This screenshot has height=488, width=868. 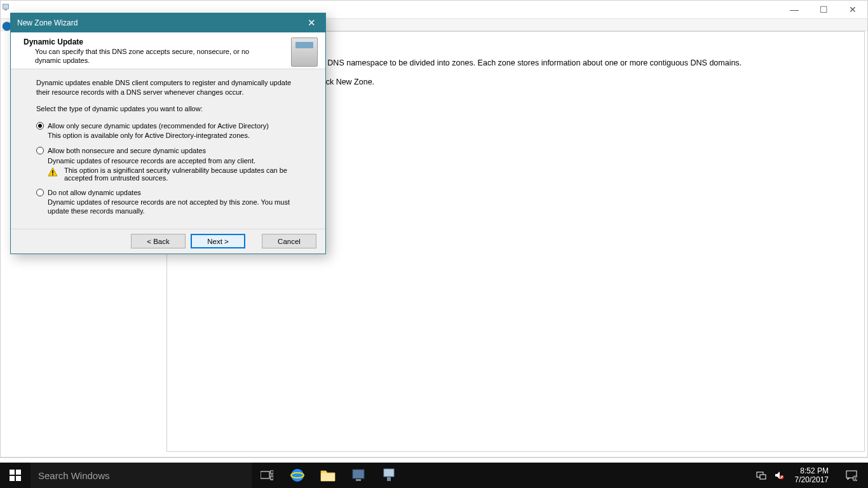 I want to click on maximize-button: ☐, so click(x=824, y=10).